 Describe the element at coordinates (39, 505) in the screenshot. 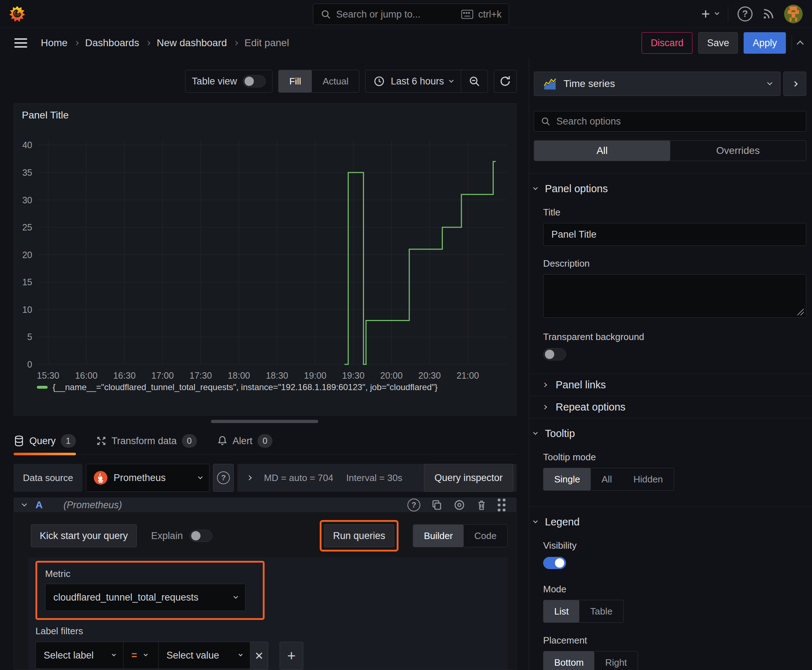

I see `query-ref-id: A` at that location.